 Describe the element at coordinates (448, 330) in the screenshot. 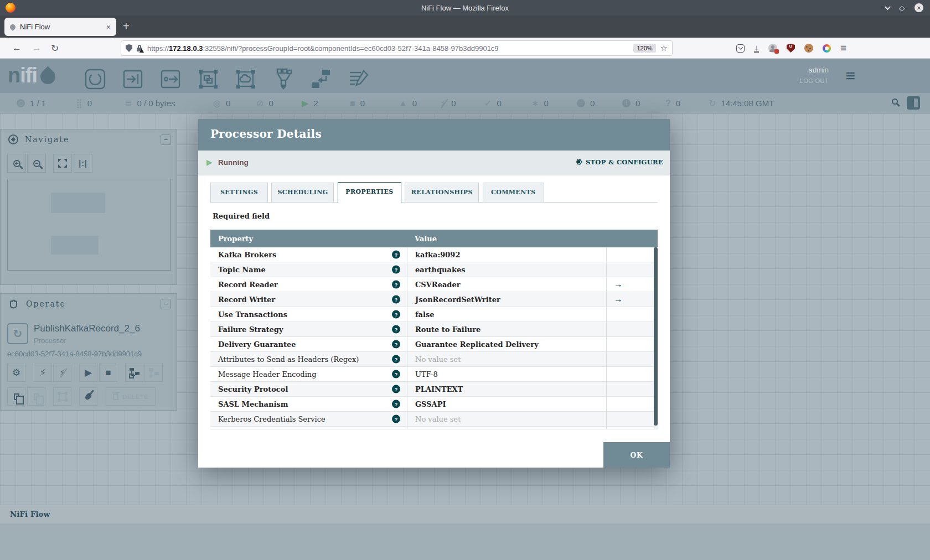

I see `property-value: Route to Failure` at that location.